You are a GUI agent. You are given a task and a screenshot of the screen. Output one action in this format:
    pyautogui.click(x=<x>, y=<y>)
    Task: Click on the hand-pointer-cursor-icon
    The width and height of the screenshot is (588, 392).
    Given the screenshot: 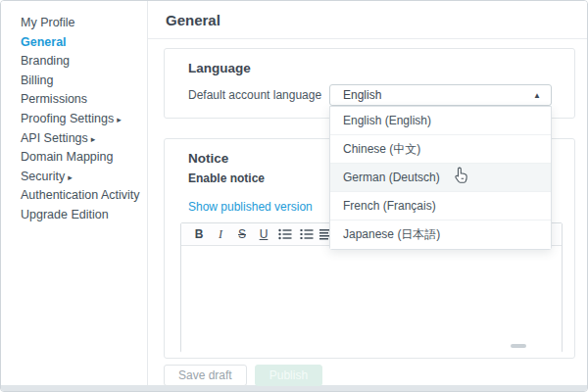 What is the action you would take?
    pyautogui.click(x=461, y=181)
    